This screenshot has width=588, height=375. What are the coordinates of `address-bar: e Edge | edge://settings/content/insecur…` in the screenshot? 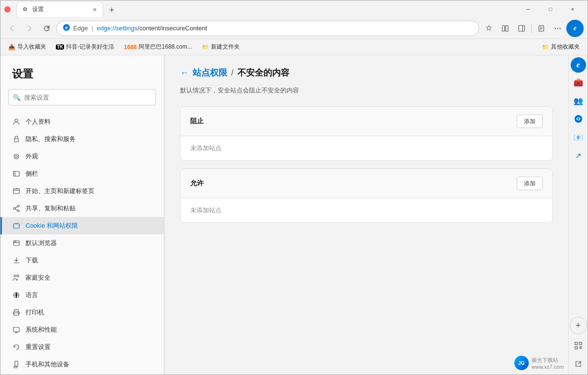 It's located at (268, 28).